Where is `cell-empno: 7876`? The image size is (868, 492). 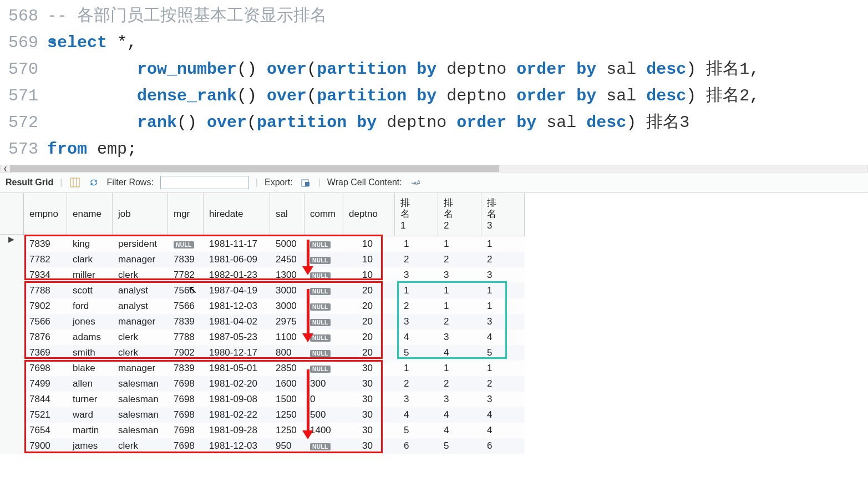
cell-empno: 7876 is located at coordinates (45, 337).